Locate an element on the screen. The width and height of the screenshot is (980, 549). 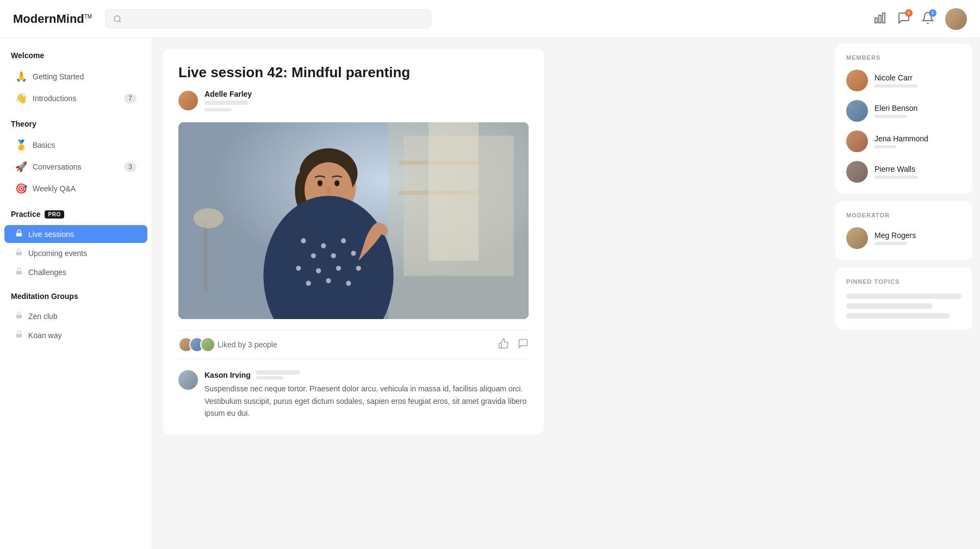
member-row: Eleri Benson is located at coordinates (904, 111).